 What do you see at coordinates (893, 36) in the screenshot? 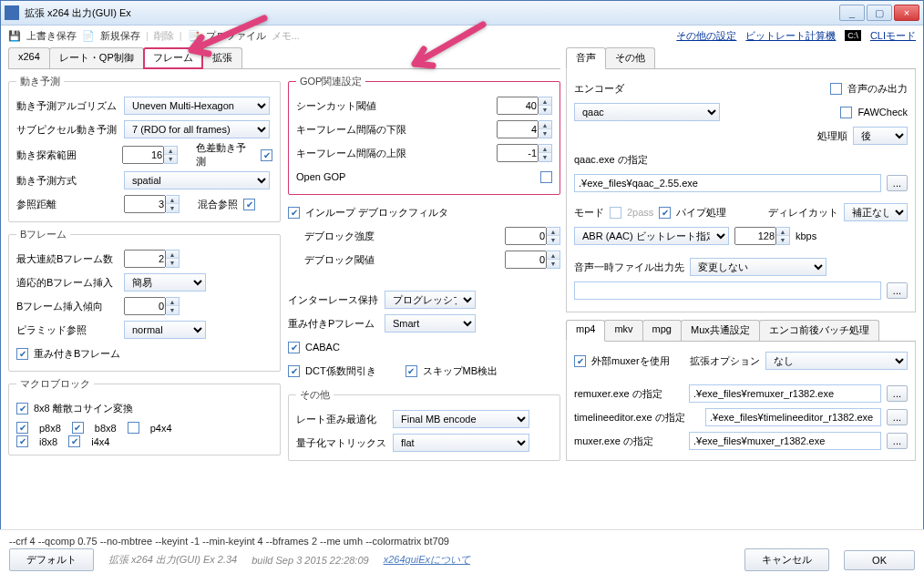
I see `cli-mode-link: CLIモード` at bounding box center [893, 36].